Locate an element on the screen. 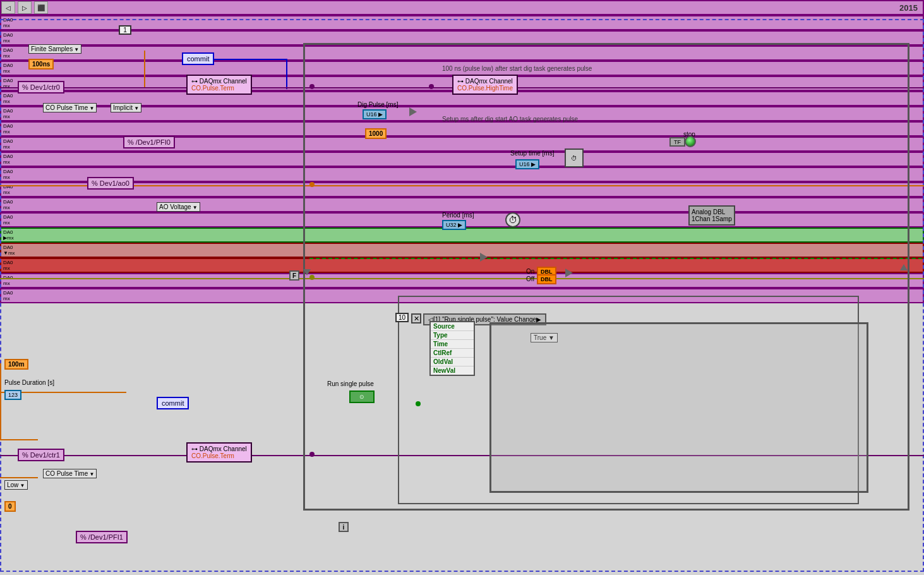  ao-voltage: AO Voltage is located at coordinates (178, 207).